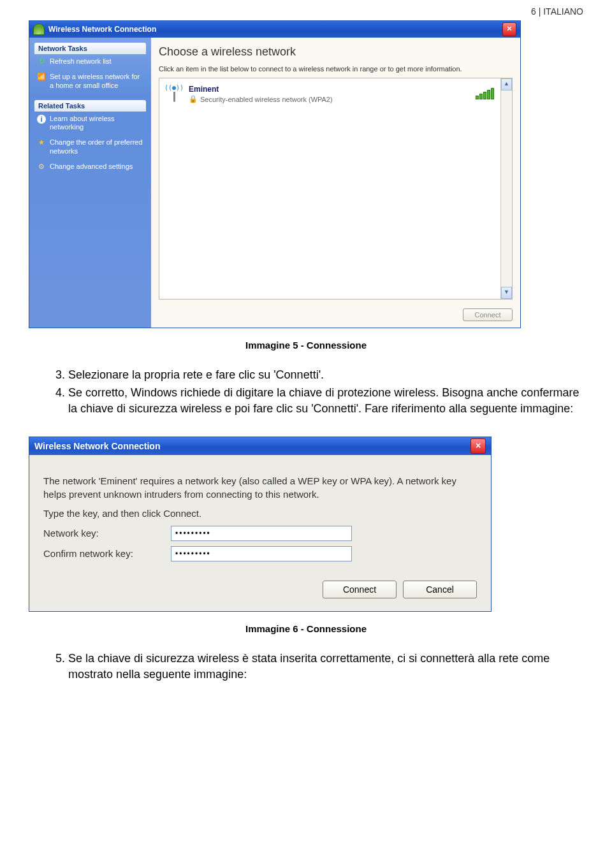  I want to click on star-icon: ★, so click(41, 143).